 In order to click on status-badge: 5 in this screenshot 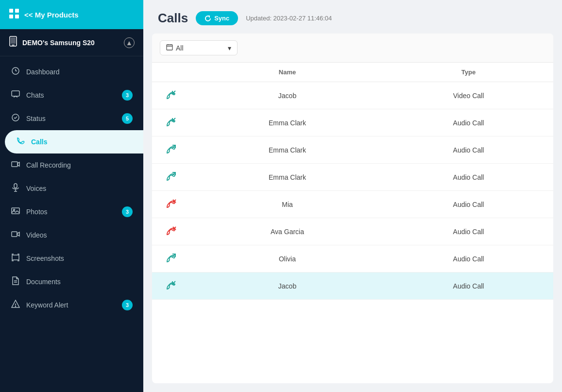, I will do `click(127, 119)`.